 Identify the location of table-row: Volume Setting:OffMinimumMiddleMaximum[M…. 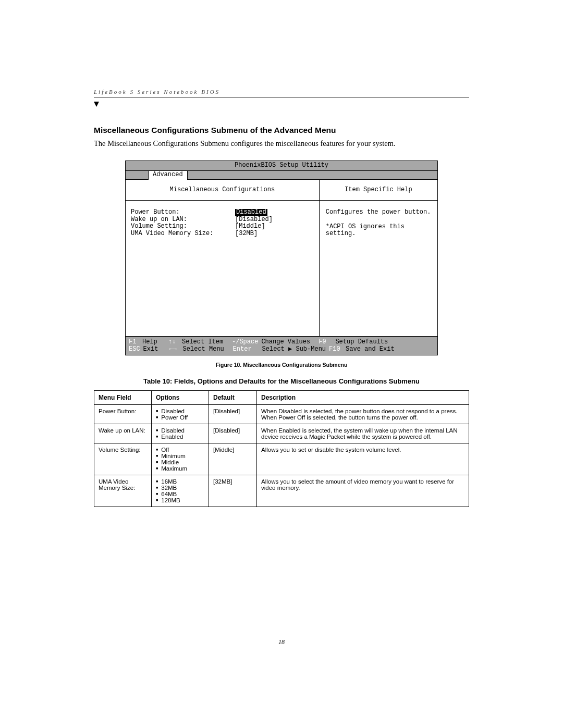
(282, 460).